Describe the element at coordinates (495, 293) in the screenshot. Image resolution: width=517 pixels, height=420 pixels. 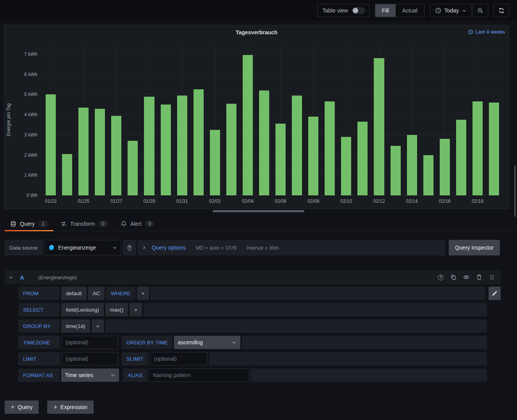
I see `pencil-icon` at that location.